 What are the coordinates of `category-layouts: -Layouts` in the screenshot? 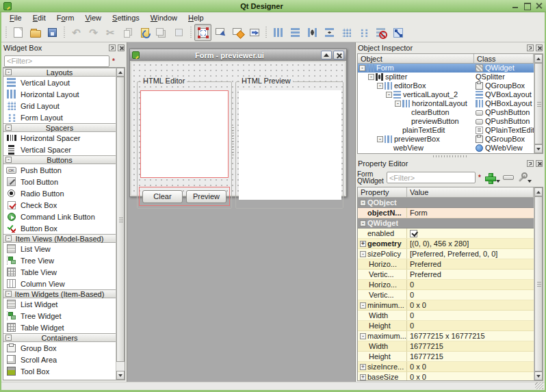 It's located at (60, 73).